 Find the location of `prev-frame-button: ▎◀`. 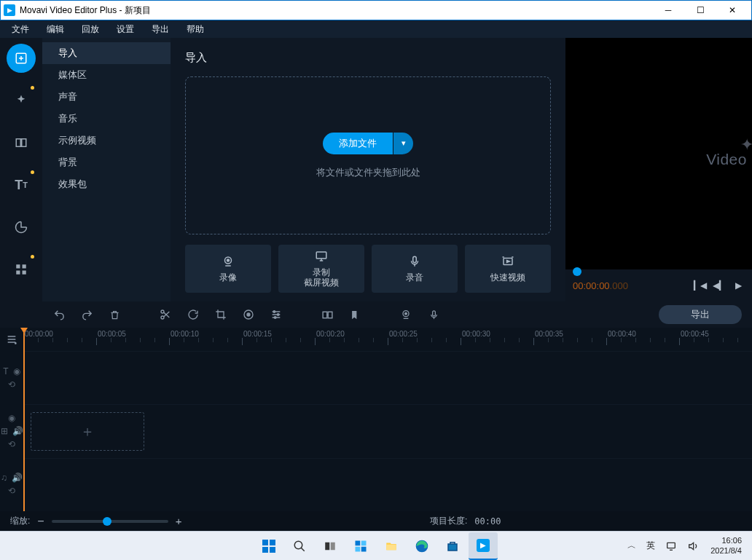

prev-frame-button: ▎◀ is located at coordinates (700, 285).